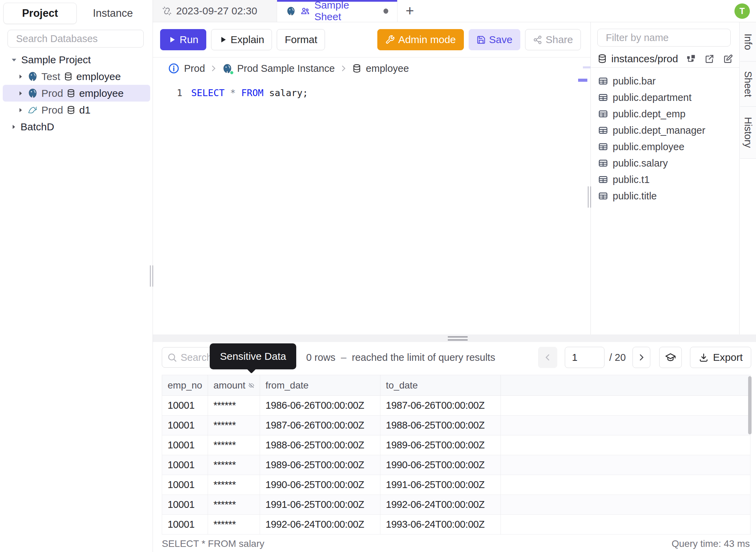 This screenshot has height=552, width=756. What do you see at coordinates (641, 357) in the screenshot?
I see `next-page-button` at bounding box center [641, 357].